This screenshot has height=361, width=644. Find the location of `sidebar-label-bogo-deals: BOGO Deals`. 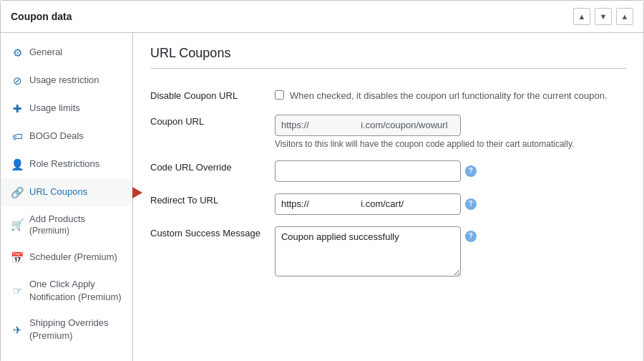

sidebar-label-bogo-deals: BOGO Deals is located at coordinates (57, 136).